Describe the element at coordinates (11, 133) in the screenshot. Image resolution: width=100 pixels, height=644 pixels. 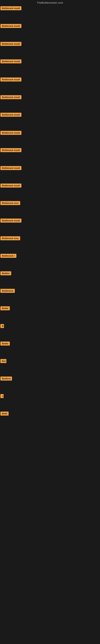
I see `badge-label-8: Bottleneck result` at that location.